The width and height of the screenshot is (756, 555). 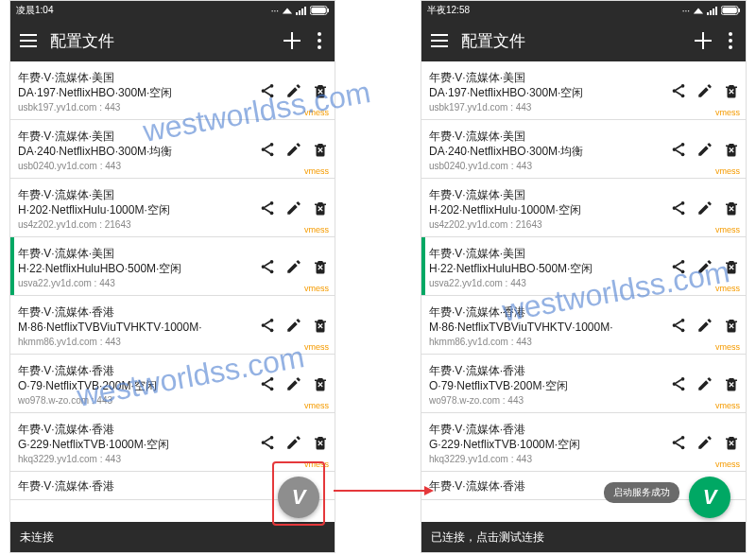 What do you see at coordinates (548, 378) in the screenshot?
I see `item-title: 年费·V·流媒体·香港 O·79·NetflixTVB·200M·空闲` at bounding box center [548, 378].